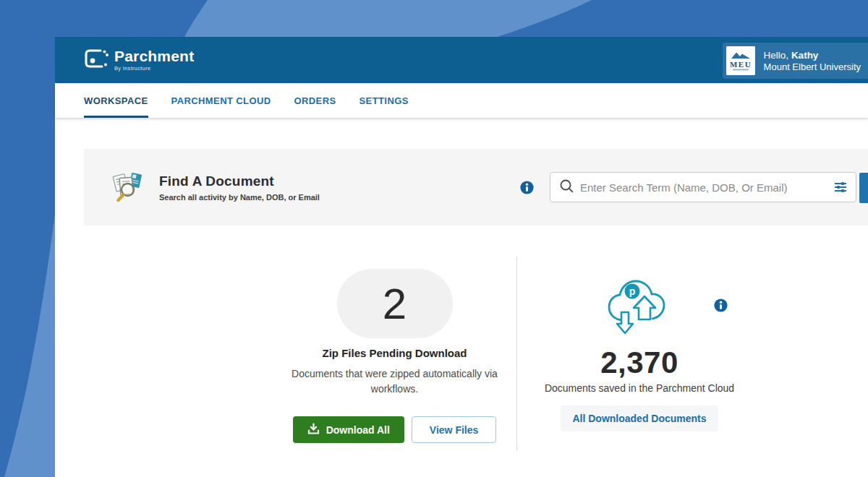 This screenshot has width=868, height=477. What do you see at coordinates (741, 61) in the screenshot?
I see `organization-logo: MEU` at bounding box center [741, 61].